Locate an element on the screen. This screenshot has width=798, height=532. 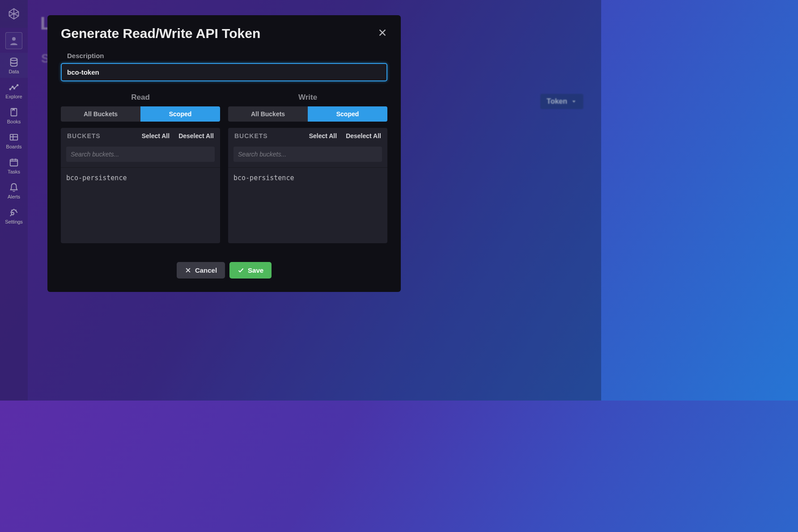
read-bucket-list: bco-persistence is located at coordinates (140, 206).